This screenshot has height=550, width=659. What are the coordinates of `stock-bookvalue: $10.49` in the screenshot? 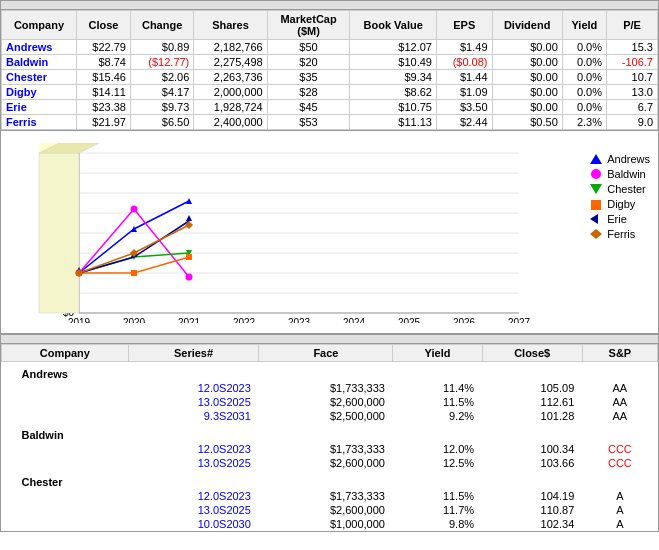 It's located at (394, 62).